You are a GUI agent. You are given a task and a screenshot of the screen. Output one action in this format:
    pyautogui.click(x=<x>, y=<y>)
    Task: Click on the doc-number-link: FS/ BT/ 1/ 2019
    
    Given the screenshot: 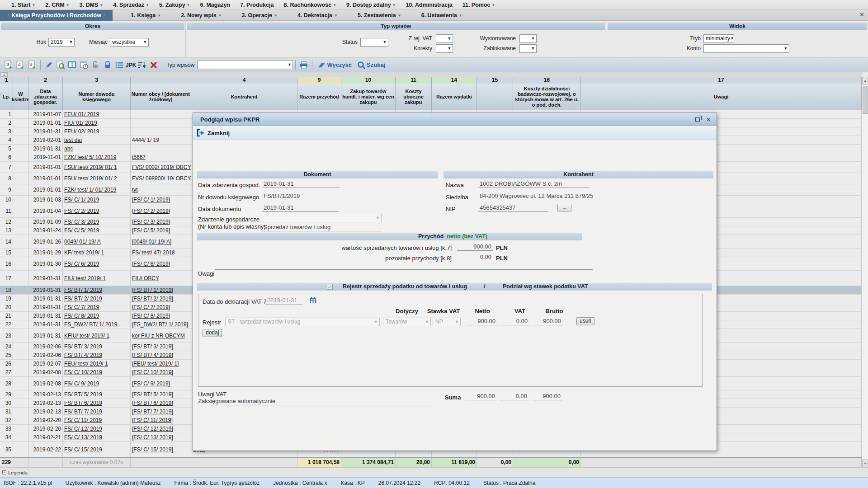 What is the action you would take?
    pyautogui.click(x=83, y=290)
    